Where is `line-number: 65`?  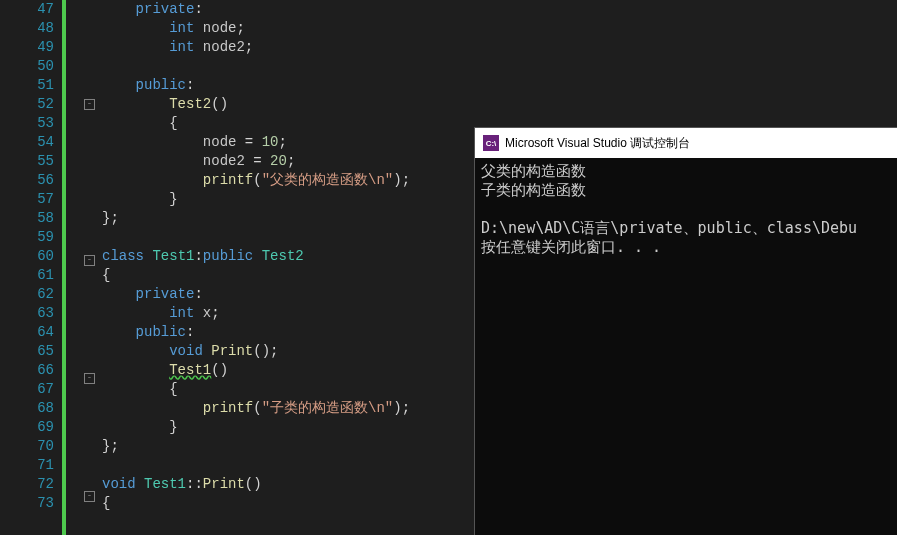 line-number: 65 is located at coordinates (36, 352).